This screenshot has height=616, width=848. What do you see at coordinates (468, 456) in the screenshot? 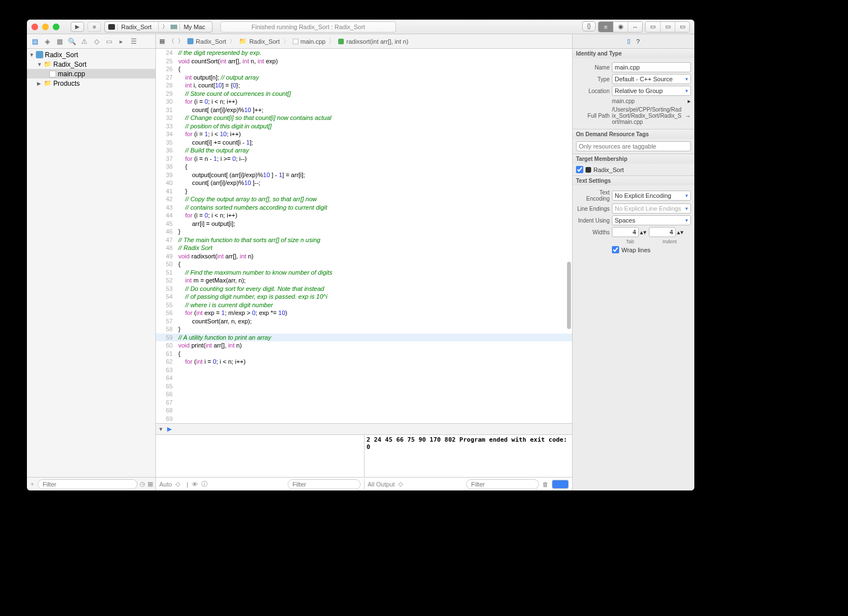
I see `console-output: 2 24 45 66 75 90 170 802 Program ended w…` at bounding box center [468, 456].